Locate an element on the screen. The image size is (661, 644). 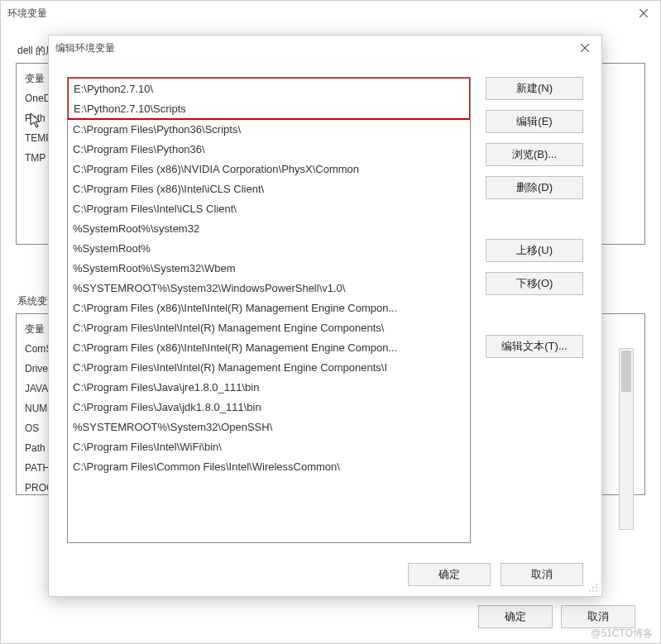
browse-button: 浏览(B)... is located at coordinates (534, 155).